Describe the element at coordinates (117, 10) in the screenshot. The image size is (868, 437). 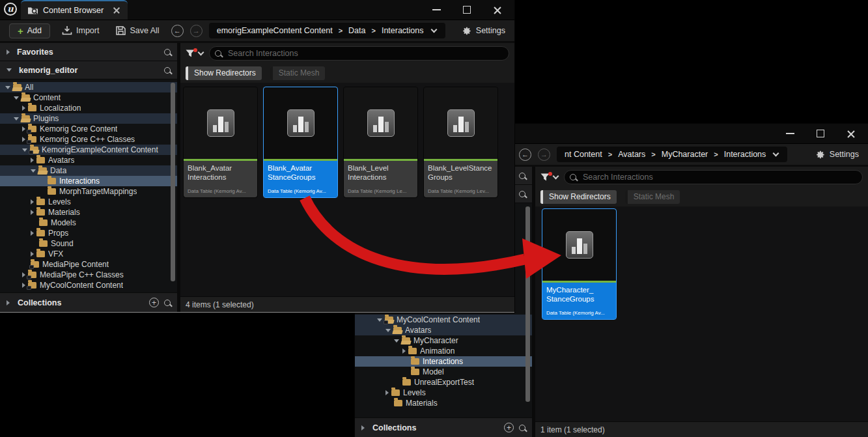
I see `tab-close-icon` at that location.